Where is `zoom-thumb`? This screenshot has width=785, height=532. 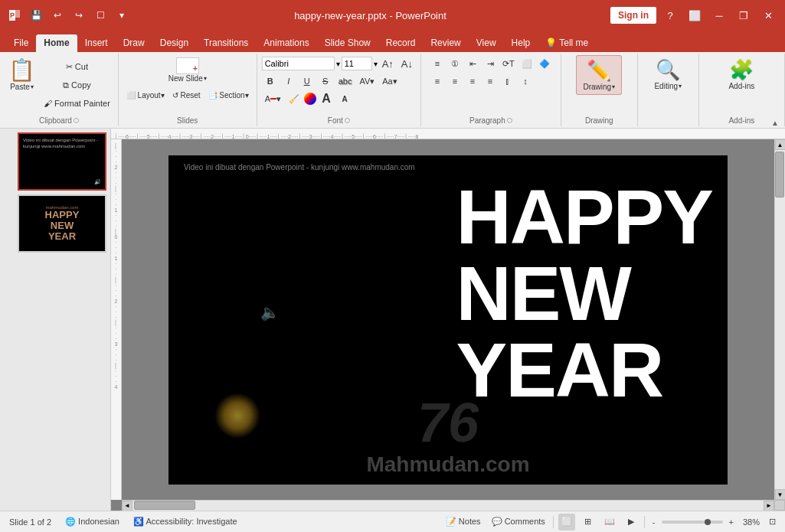 zoom-thumb is located at coordinates (708, 522).